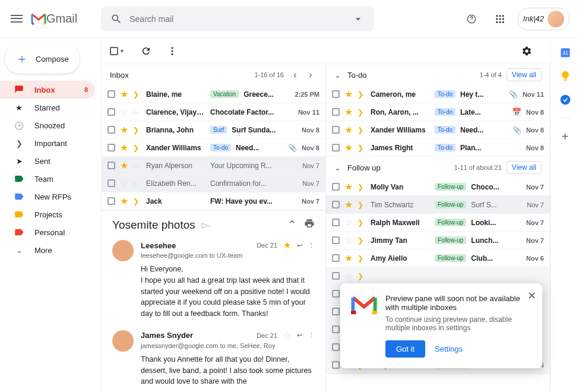  What do you see at coordinates (241, 19) in the screenshot?
I see `search-input` at bounding box center [241, 19].